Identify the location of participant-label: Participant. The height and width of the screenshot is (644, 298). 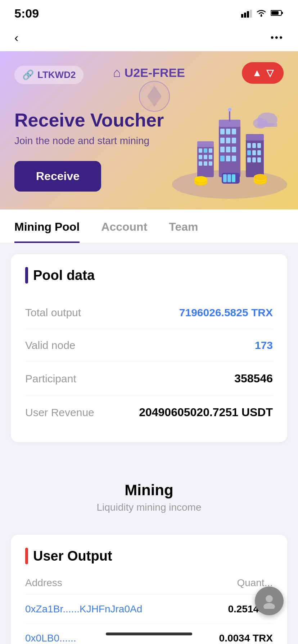
(51, 379).